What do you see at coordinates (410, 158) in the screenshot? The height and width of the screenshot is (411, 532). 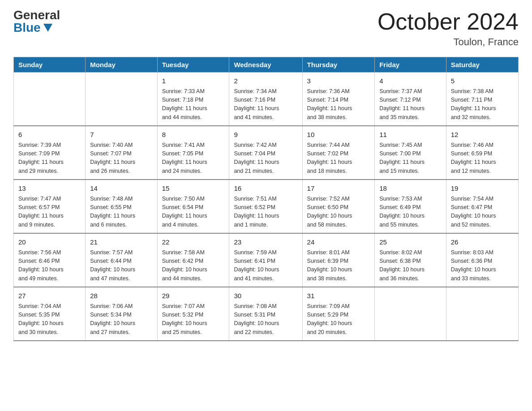 I see `day-info: Sunrise: 7:45 AM Sunset: 7:00 PM Dayligh…` at bounding box center [410, 158].